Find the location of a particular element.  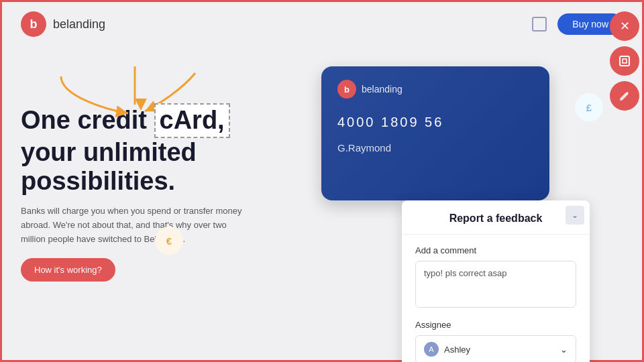

how-it-works-button: How it's working? is located at coordinates (68, 269).